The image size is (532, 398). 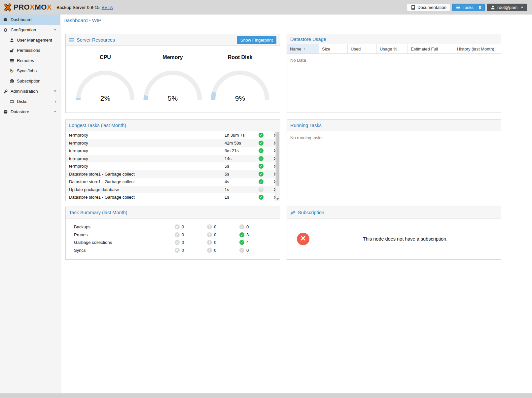 What do you see at coordinates (173, 197) in the screenshot?
I see `task-row: Datastore store1 - Garbage collect 1s` at bounding box center [173, 197].